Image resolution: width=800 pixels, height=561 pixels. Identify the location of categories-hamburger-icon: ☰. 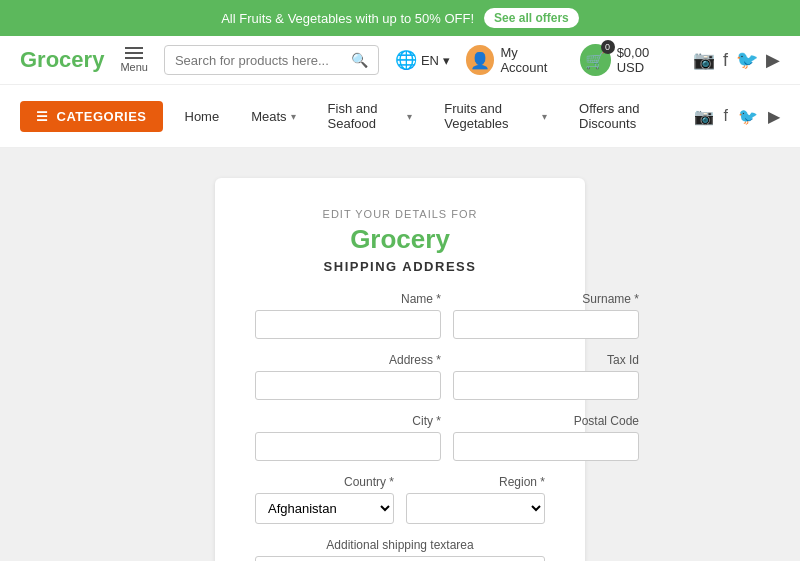
(42, 116).